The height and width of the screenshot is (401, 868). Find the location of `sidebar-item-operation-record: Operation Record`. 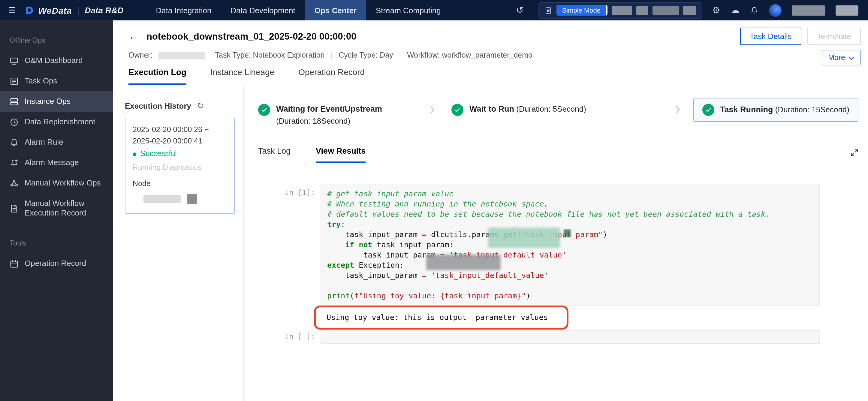

sidebar-item-operation-record: Operation Record is located at coordinates (57, 264).